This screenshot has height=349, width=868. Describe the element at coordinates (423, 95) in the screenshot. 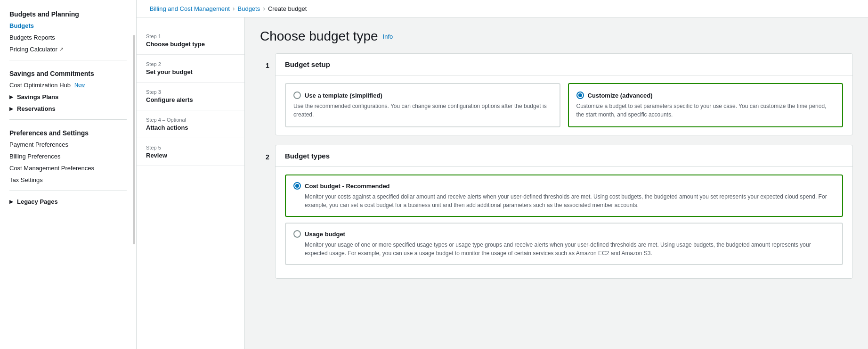

I see `option-template-header: Use a template (simplified)` at that location.